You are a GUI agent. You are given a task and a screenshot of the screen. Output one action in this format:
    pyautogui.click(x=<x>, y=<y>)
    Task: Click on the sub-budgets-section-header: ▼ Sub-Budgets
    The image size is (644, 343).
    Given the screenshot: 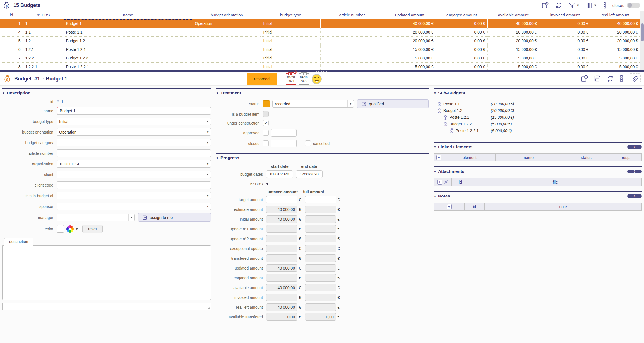 What is the action you would take?
    pyautogui.click(x=538, y=93)
    